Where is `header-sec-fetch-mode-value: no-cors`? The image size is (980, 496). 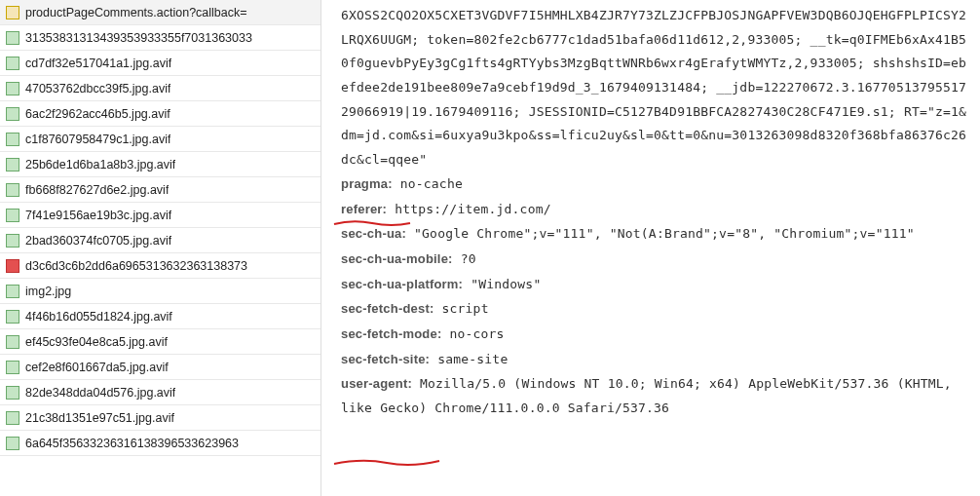
header-sec-fetch-mode-value: no-cors is located at coordinates (476, 333).